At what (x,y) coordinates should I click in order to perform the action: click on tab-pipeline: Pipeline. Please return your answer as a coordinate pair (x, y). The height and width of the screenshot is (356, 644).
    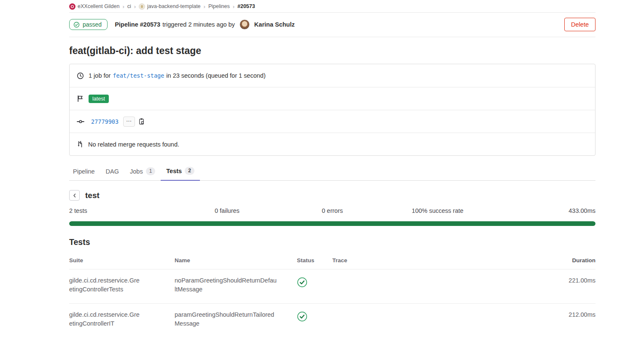
    Looking at the image, I should click on (85, 172).